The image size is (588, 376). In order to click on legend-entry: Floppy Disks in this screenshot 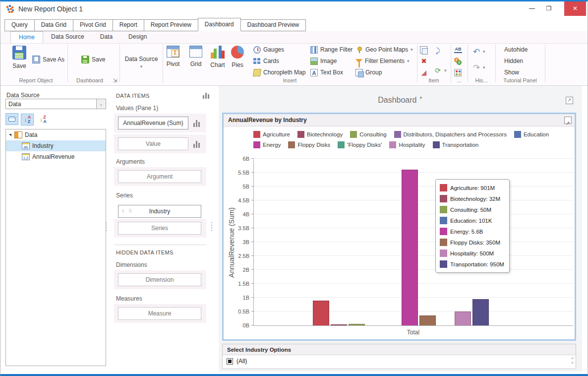, I will do `click(309, 145)`.